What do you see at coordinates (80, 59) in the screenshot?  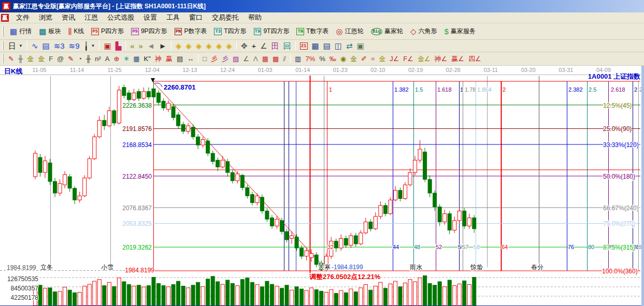 I see `toolbar-button-time-clock: ◔` at bounding box center [80, 59].